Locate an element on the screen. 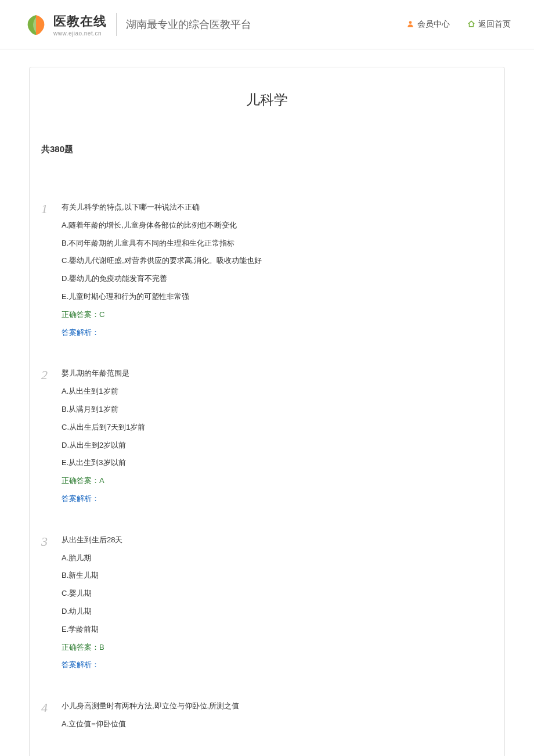  logo-title: 医教在线 is located at coordinates (80, 21).